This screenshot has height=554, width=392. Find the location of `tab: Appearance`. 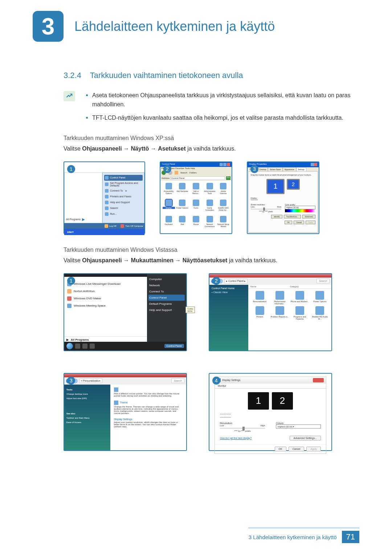

tab: Appearance is located at coordinates (290, 169).